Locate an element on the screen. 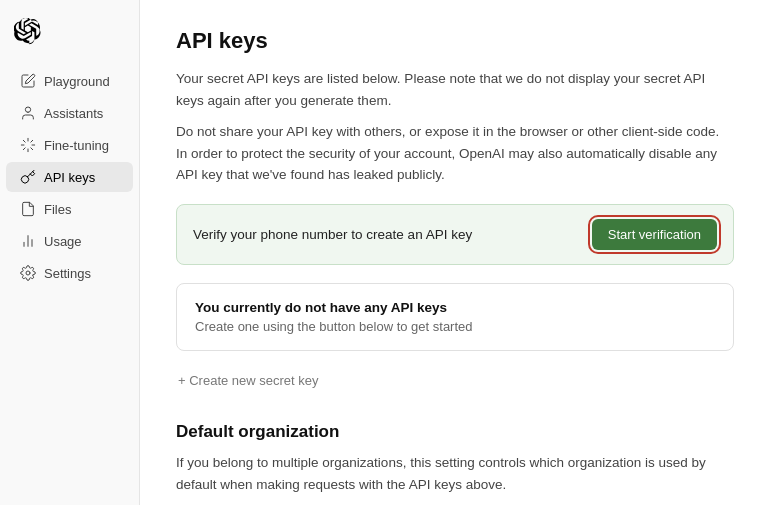  sidebar-item-files: Files is located at coordinates (70, 209).